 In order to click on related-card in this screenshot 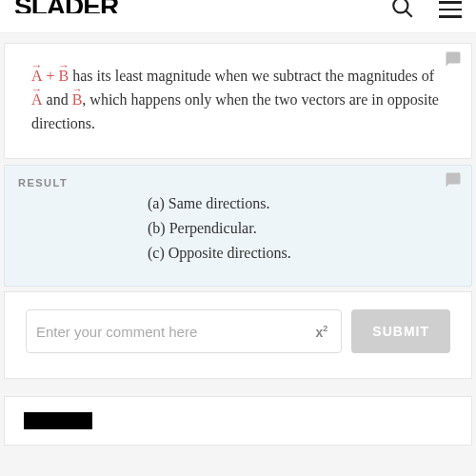, I will do `click(238, 421)`.